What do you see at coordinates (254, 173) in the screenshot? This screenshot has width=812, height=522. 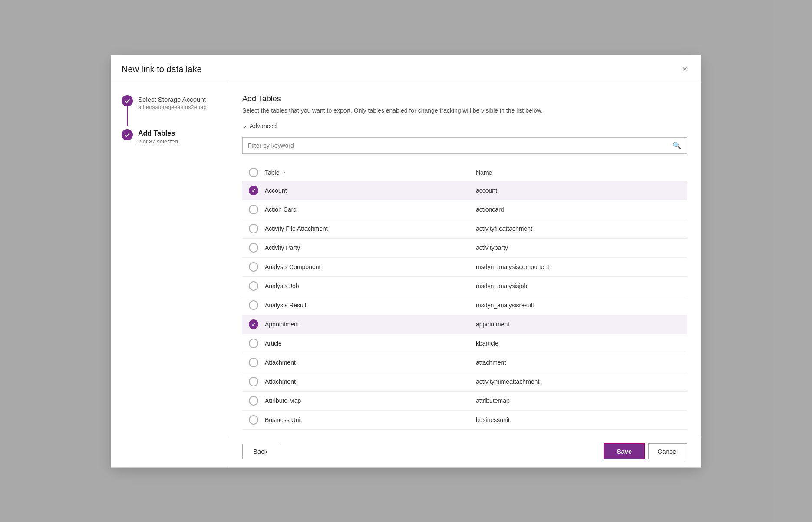 I see `header-checkbox` at bounding box center [254, 173].